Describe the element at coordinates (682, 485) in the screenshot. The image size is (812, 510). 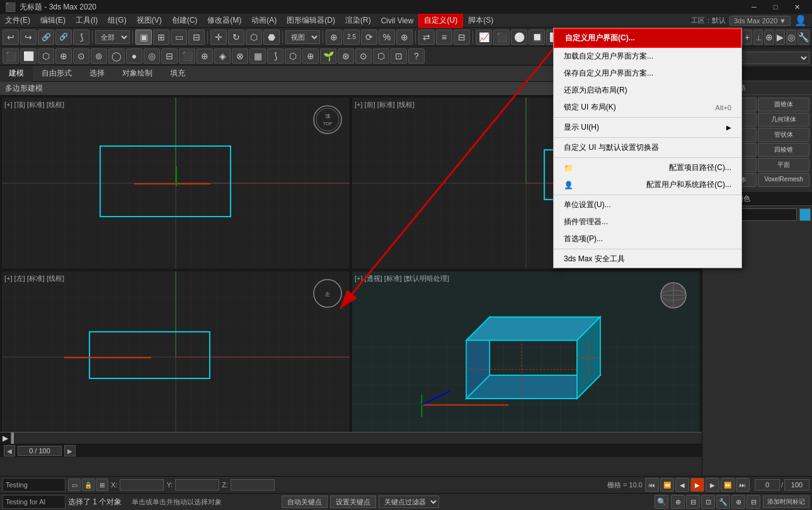
I see `pb-prev: ◀` at that location.